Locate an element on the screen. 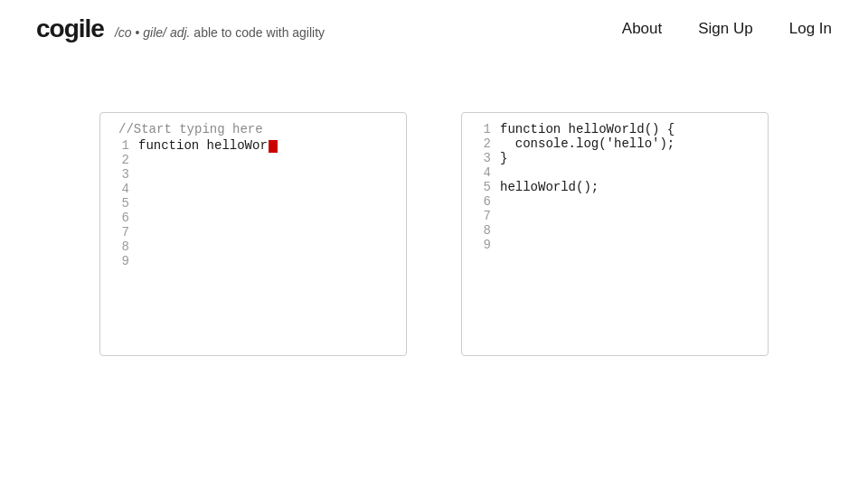 The height and width of the screenshot is (488, 868). line-num-right-7: 7 is located at coordinates (482, 216).